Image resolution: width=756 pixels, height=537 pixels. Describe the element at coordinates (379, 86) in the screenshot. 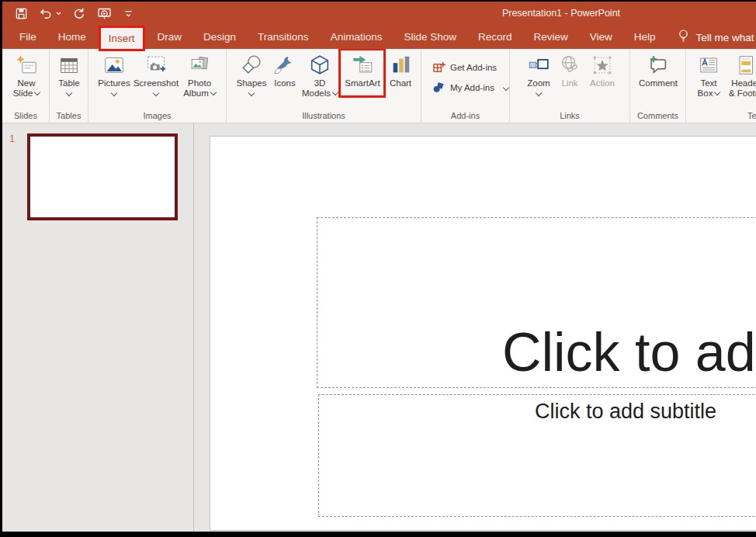

I see `ribbon: New Slide Slides Table` at that location.